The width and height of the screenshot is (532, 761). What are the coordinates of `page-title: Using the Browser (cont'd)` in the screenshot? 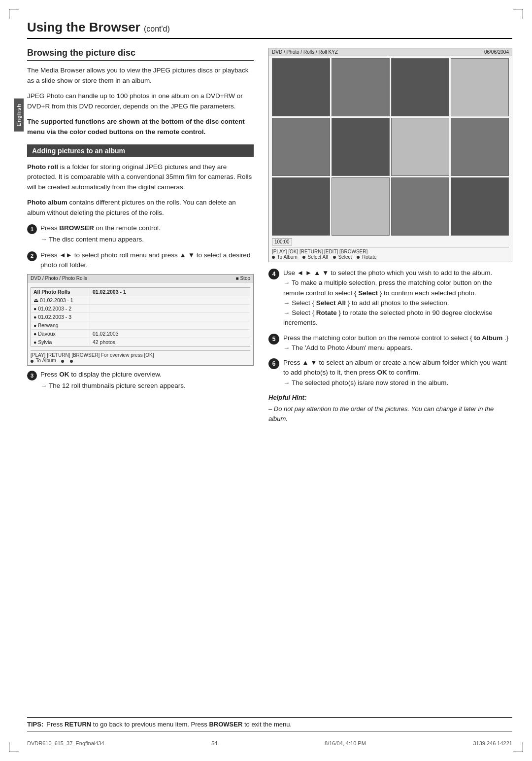 It's located at (270, 30).